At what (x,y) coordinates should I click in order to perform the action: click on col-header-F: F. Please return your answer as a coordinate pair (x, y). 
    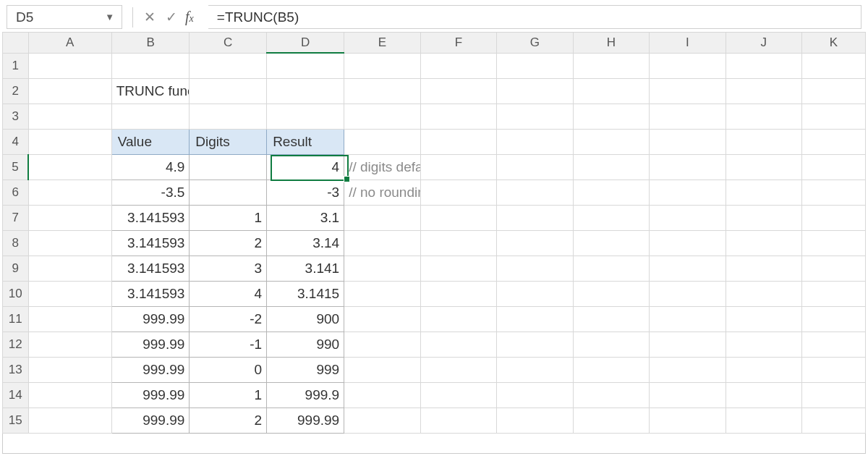
    Looking at the image, I should click on (459, 43).